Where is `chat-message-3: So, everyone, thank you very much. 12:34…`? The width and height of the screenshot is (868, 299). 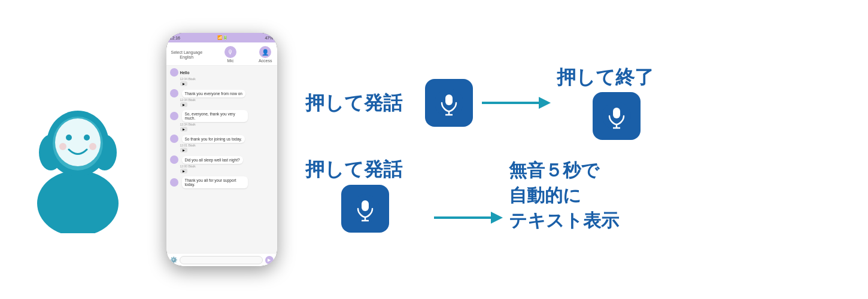 chat-message-3: So, everyone, thank you very much. 12:34… is located at coordinates (221, 121).